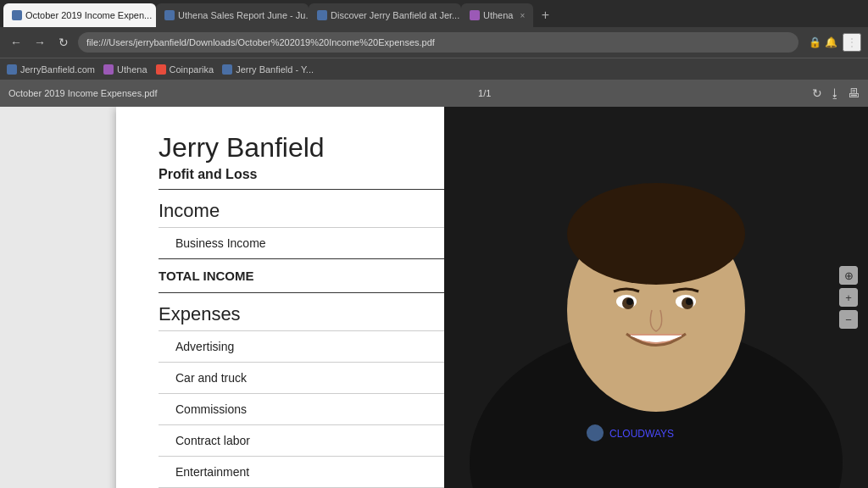 The width and height of the screenshot is (868, 488). I want to click on bookmark-label-1: Uthena, so click(132, 69).